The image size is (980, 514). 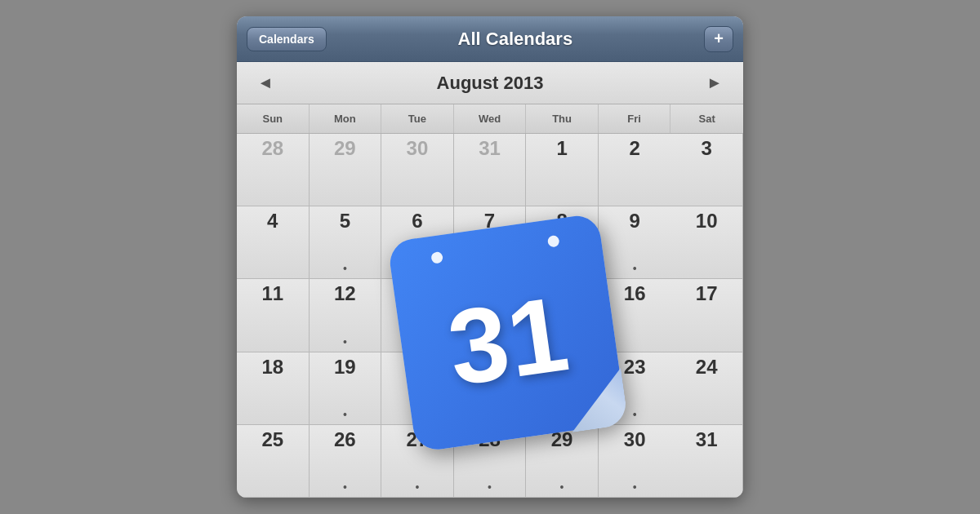 I want to click on day-number: 25, so click(x=273, y=440).